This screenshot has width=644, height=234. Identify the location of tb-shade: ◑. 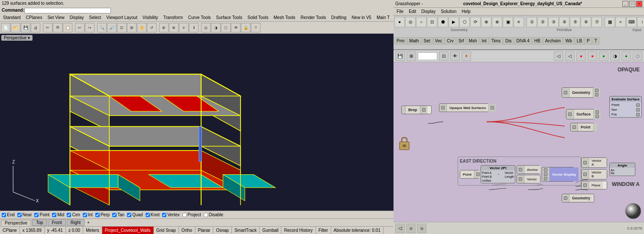
(216, 28).